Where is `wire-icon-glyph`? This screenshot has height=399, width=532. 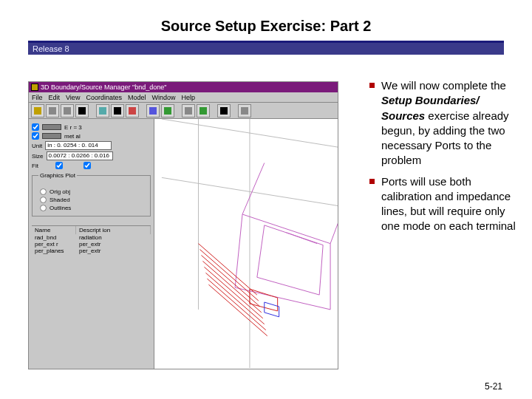 wire-icon-glyph is located at coordinates (117, 111).